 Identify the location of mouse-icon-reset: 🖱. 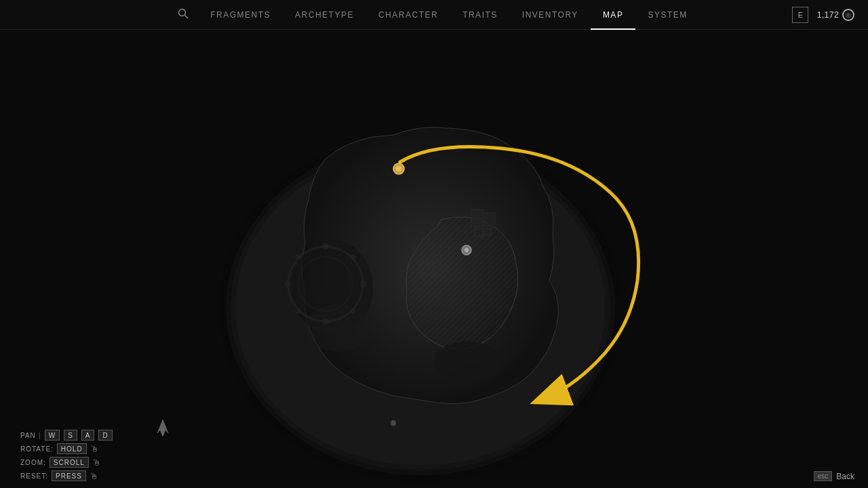
(94, 476).